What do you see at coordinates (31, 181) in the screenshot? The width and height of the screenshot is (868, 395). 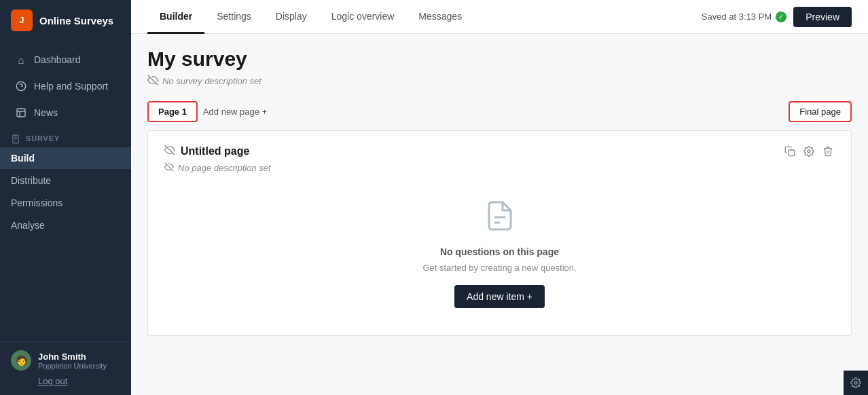 I see `distribute-label: Distribute` at bounding box center [31, 181].